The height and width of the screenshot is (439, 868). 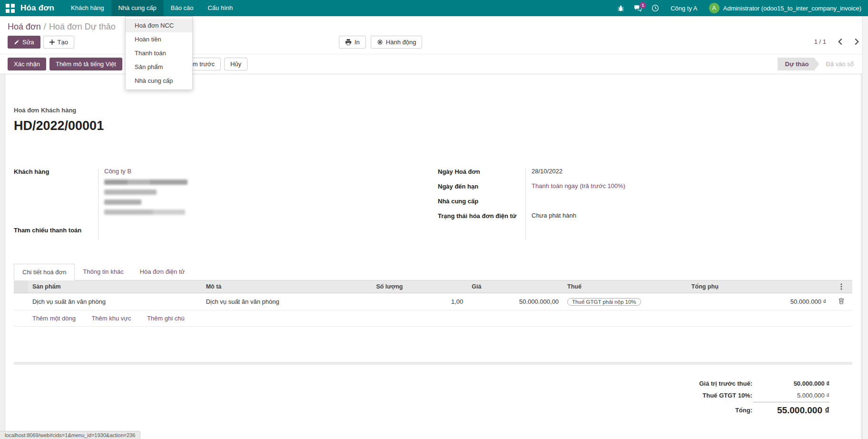 What do you see at coordinates (433, 302) in the screenshot?
I see `table-row: Dịch vụ suất ăn văn phòng Dịch vụ suất ă…` at bounding box center [433, 302].